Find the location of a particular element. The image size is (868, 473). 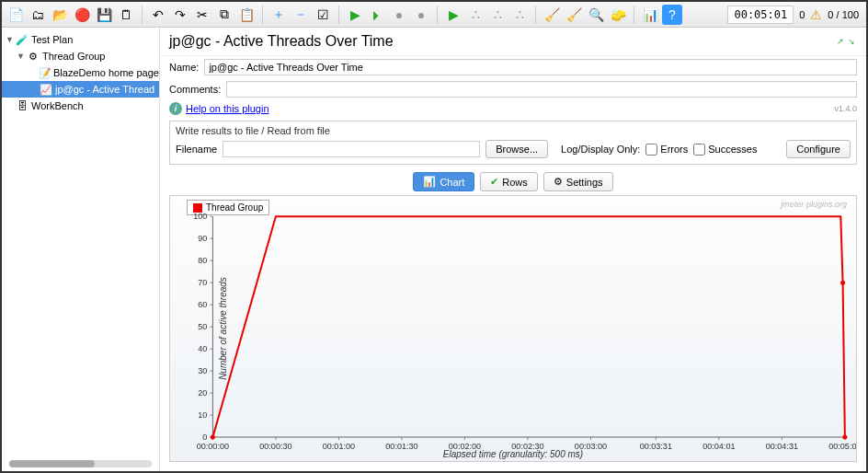

plugin-version: v1.4.0 is located at coordinates (846, 109).